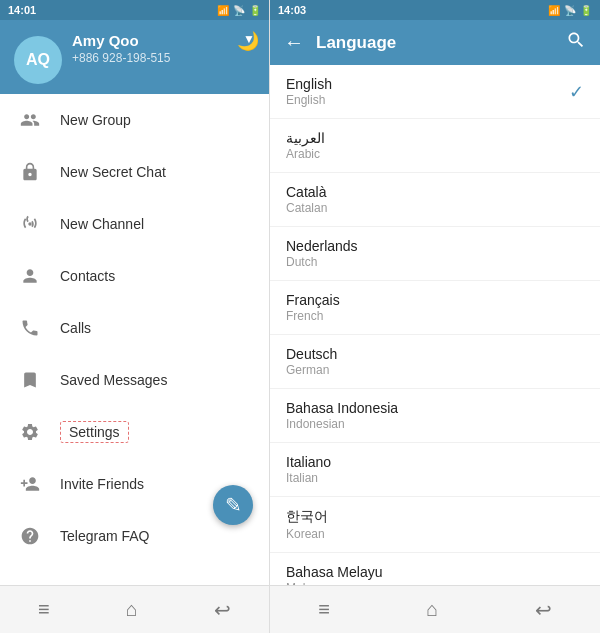 The width and height of the screenshot is (600, 633). Describe the element at coordinates (570, 10) in the screenshot. I see `right-status-icons: 📶 📡 🔋` at that location.